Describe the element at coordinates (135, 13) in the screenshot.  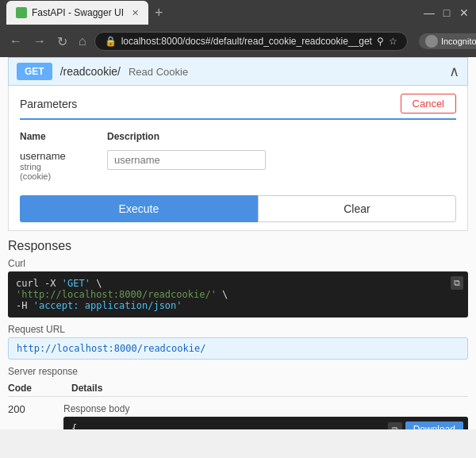
I see `tab-close-button: ✕` at that location.